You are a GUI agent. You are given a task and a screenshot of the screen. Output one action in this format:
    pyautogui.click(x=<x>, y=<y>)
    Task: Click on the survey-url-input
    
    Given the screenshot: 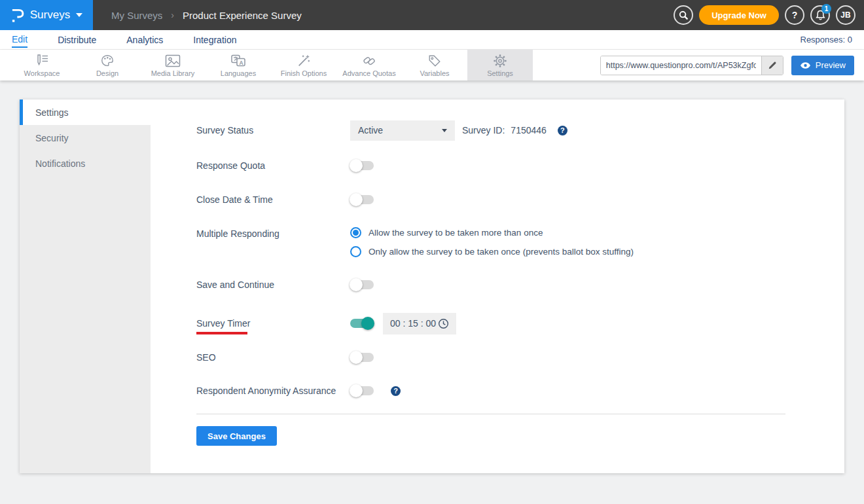 What is the action you would take?
    pyautogui.click(x=681, y=65)
    